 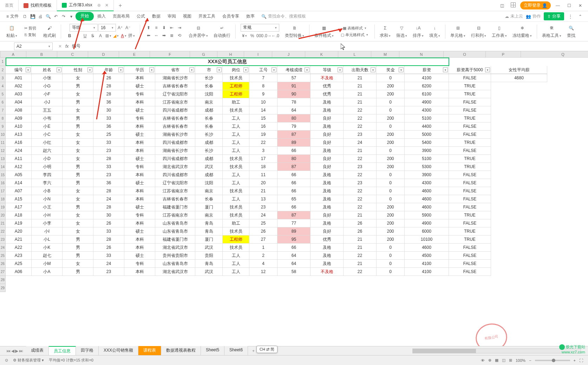 What do you see at coordinates (87, 351) in the screenshot?
I see `sheet-tab: 田字格` at bounding box center [87, 351].